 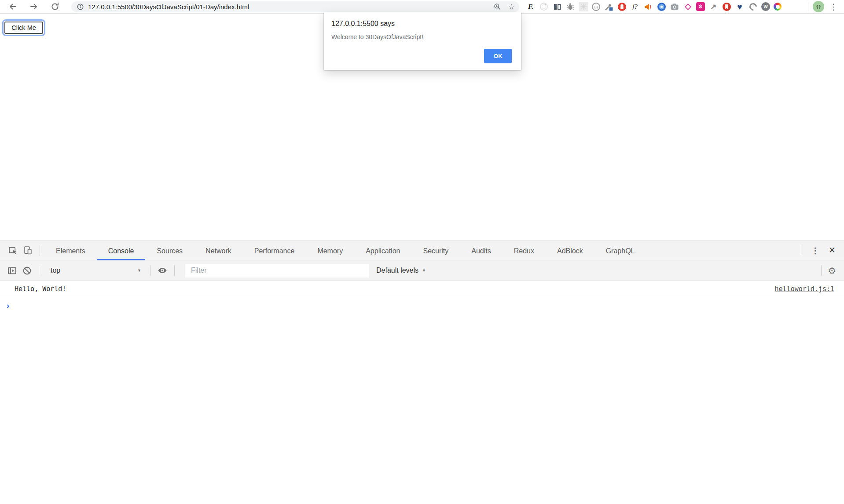 What do you see at coordinates (13, 7) in the screenshot?
I see `back-icon` at bounding box center [13, 7].